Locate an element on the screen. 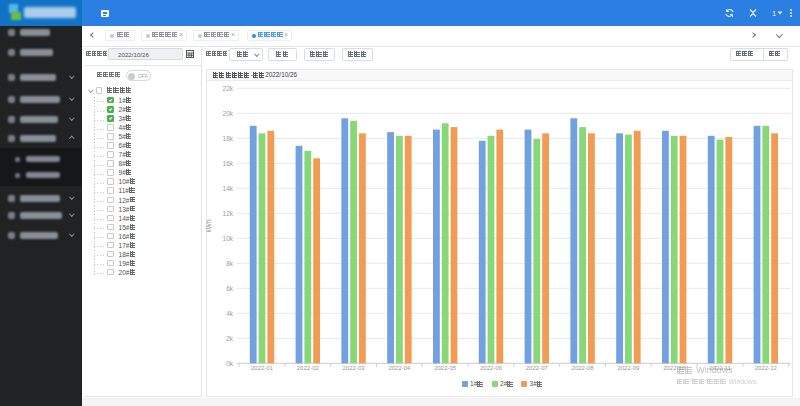 The image size is (800, 406). svg-text: 22k is located at coordinates (228, 88).